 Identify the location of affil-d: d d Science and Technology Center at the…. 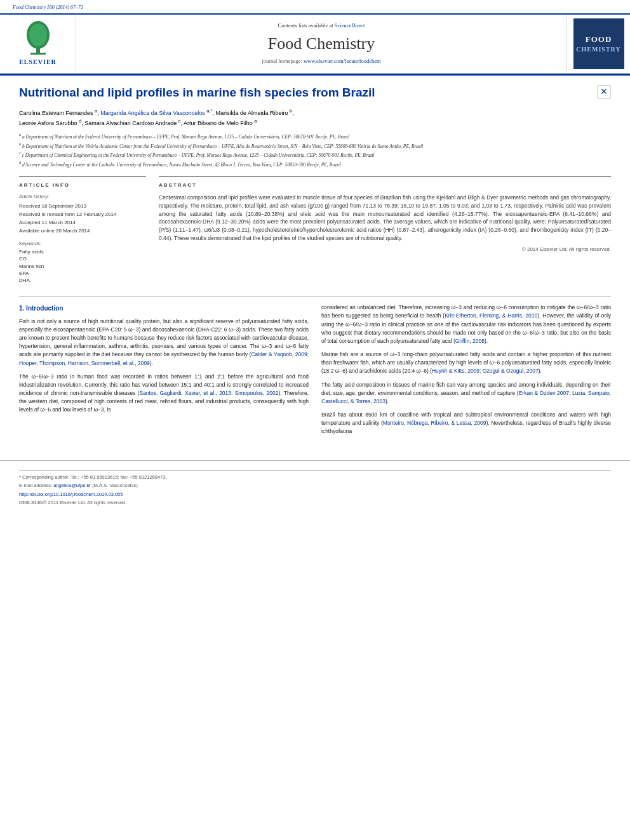
(315, 164).